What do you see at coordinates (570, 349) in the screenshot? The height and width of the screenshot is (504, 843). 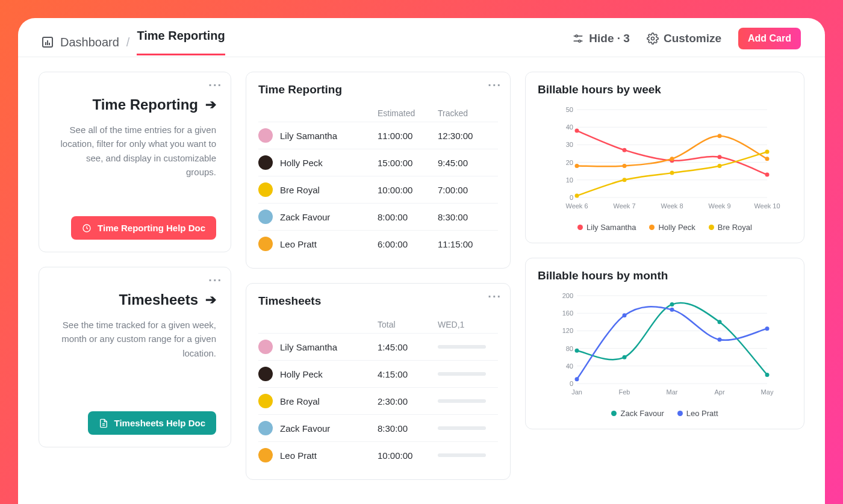 I see `svg-text: 80` at bounding box center [570, 349].